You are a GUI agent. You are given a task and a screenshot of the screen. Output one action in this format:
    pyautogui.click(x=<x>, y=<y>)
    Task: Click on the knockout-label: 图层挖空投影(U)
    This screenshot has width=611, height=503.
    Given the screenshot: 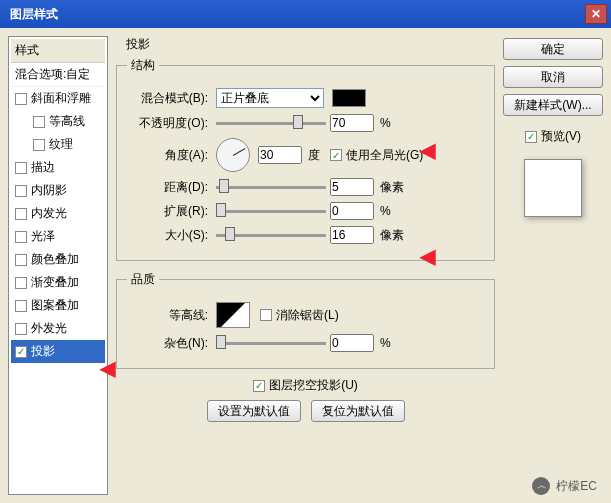 What is the action you would take?
    pyautogui.click(x=314, y=386)
    